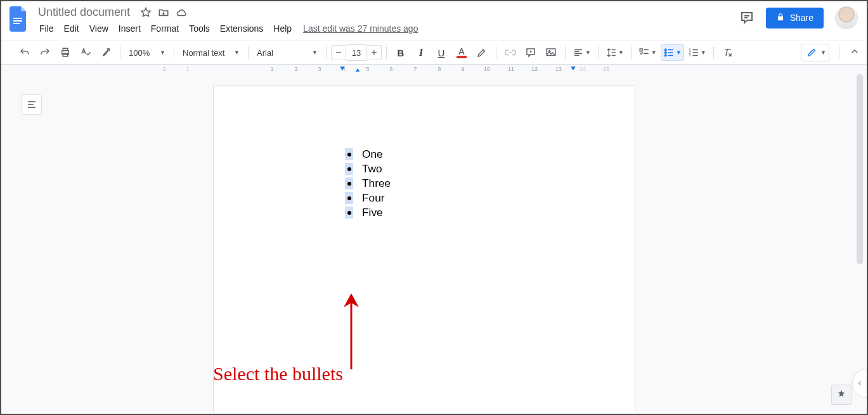 This screenshot has height=415, width=868. I want to click on list-item: Five, so click(368, 213).